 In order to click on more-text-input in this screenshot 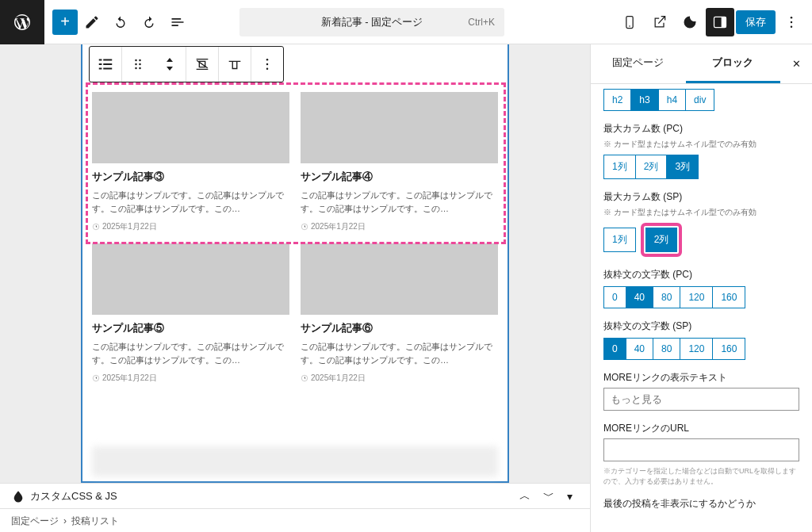, I will do `click(701, 400)`.